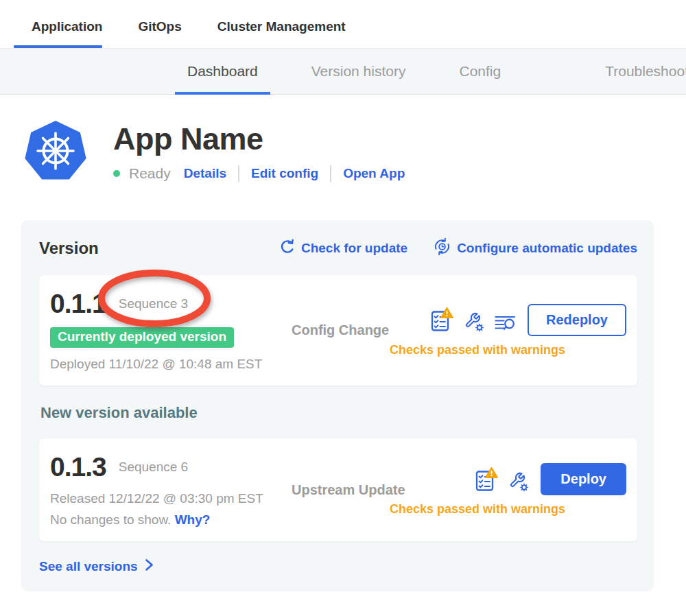  Describe the element at coordinates (110, 520) in the screenshot. I see `no-changes-text: No changes to show.` at that location.